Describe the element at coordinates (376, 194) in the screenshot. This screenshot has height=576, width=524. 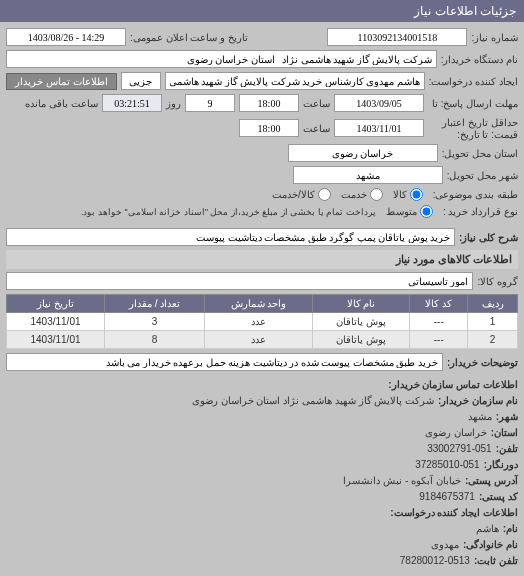
I see `radio-khedmat` at that location.